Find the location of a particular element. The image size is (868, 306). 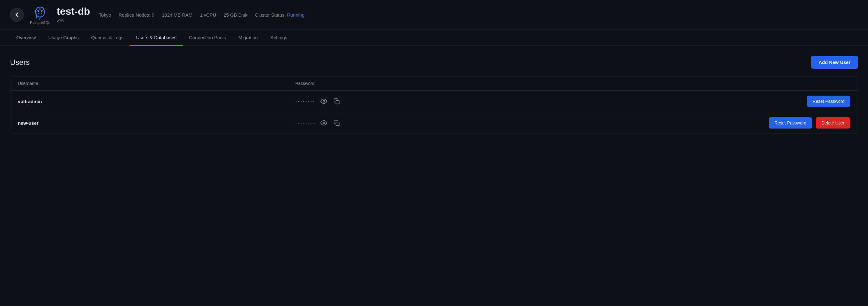

reset-password-new-user-button: Reset Password is located at coordinates (790, 123).